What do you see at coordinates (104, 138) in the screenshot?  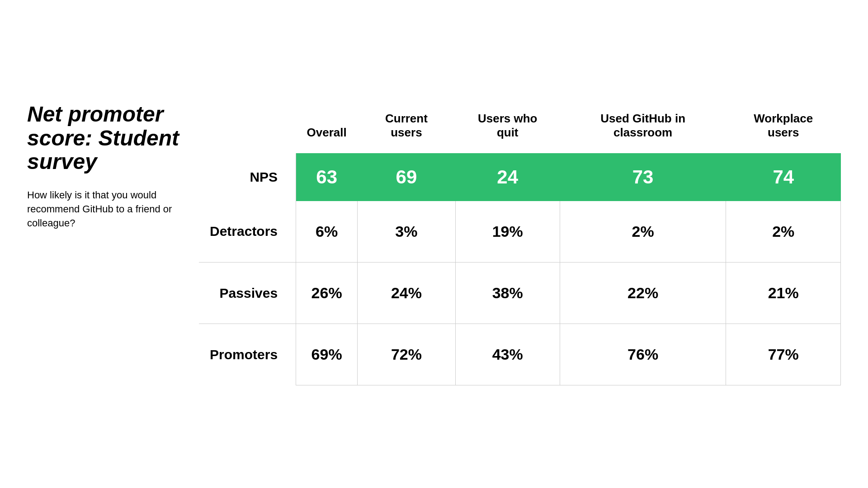 I see `page-title: Net promoter score: Student survey` at bounding box center [104, 138].